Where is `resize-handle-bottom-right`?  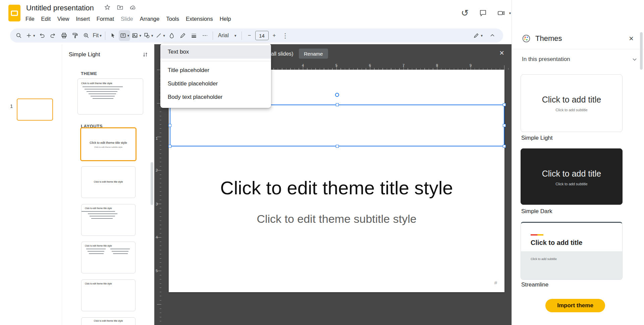 resize-handle-bottom-right is located at coordinates (504, 146).